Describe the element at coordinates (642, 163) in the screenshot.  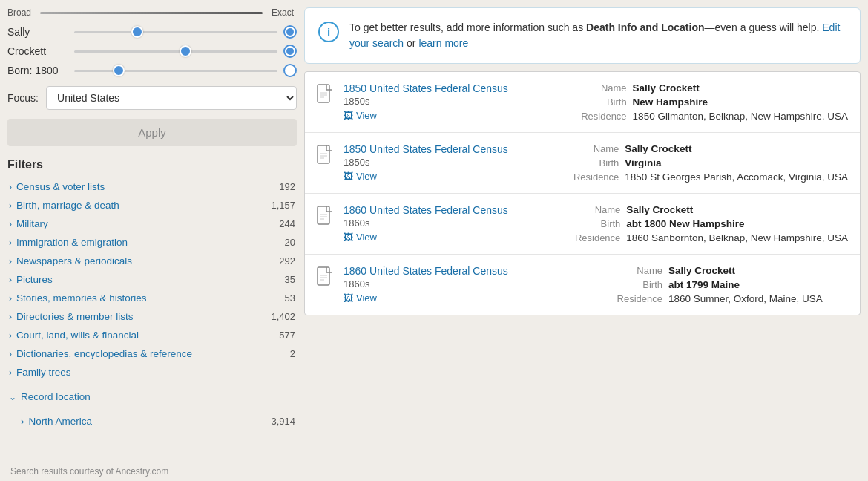
I see `birth-value: Virginia` at that location.